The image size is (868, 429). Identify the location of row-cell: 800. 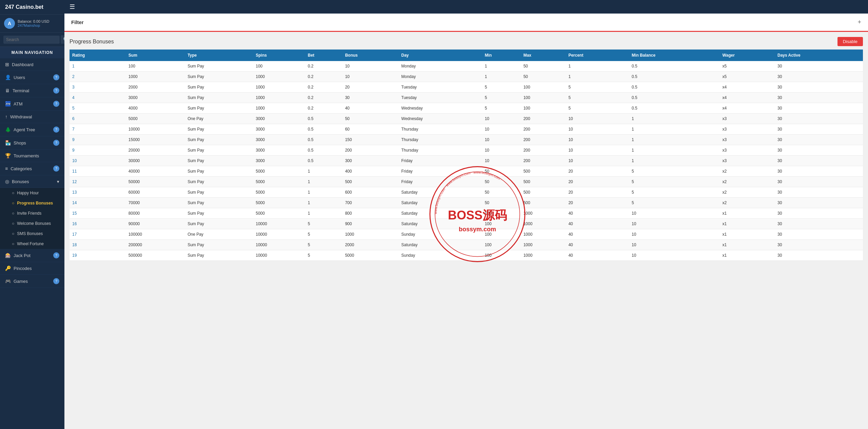
(371, 214).